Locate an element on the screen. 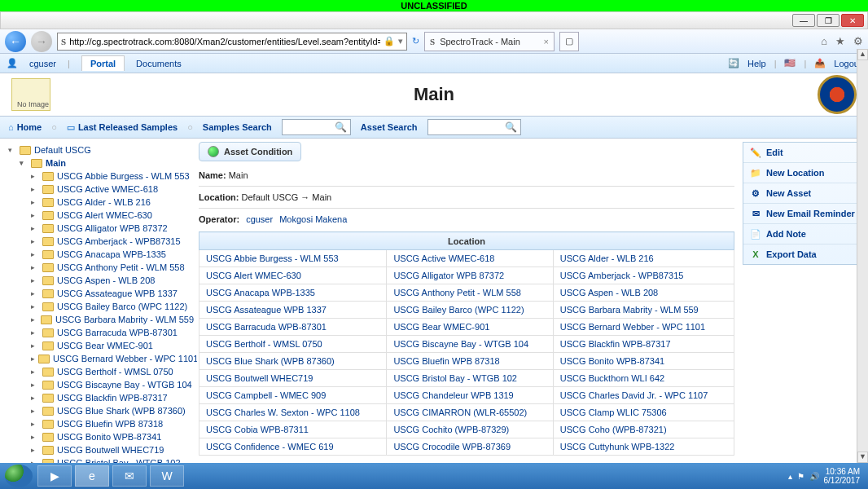 This screenshot has height=489, width=868. location-link: USCG Biscayne Bay - WTGB 104 is located at coordinates (461, 344).